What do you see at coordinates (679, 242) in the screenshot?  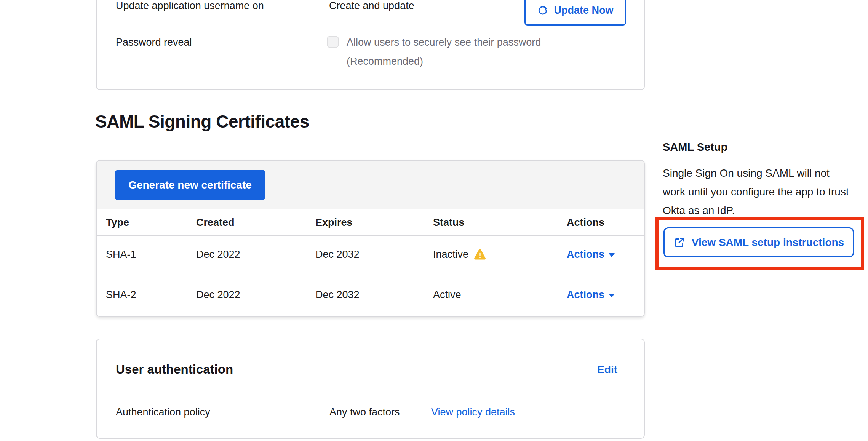 I see `external-link-icon` at bounding box center [679, 242].